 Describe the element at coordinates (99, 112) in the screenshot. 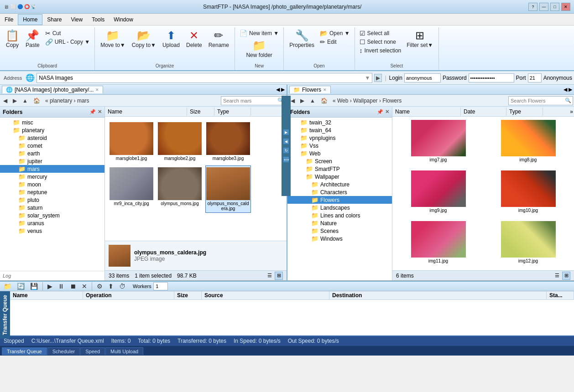

I see `close-folders-icon: ✕` at that location.